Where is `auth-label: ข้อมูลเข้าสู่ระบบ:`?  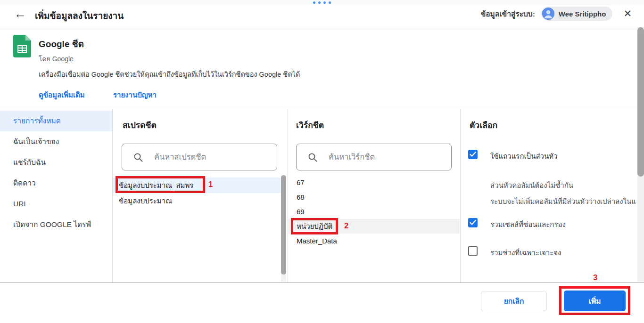
auth-label: ข้อมูลเข้าสู่ระบบ: is located at coordinates (508, 14).